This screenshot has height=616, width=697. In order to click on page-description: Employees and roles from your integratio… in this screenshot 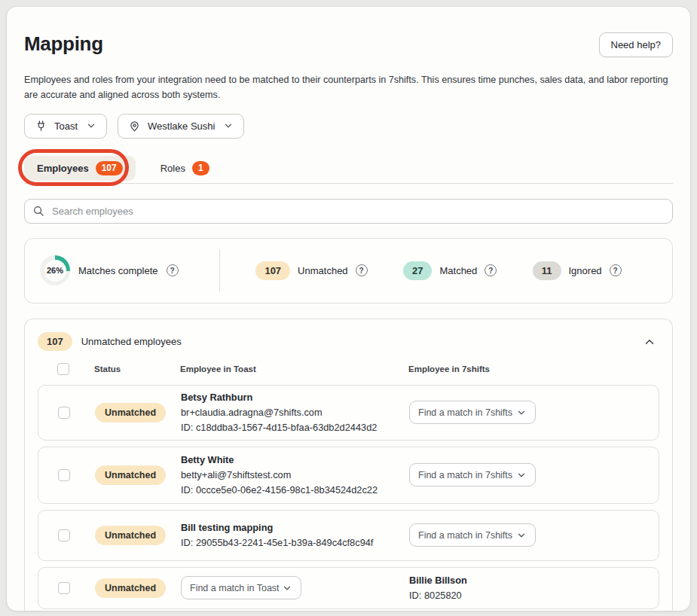, I will do `click(348, 87)`.